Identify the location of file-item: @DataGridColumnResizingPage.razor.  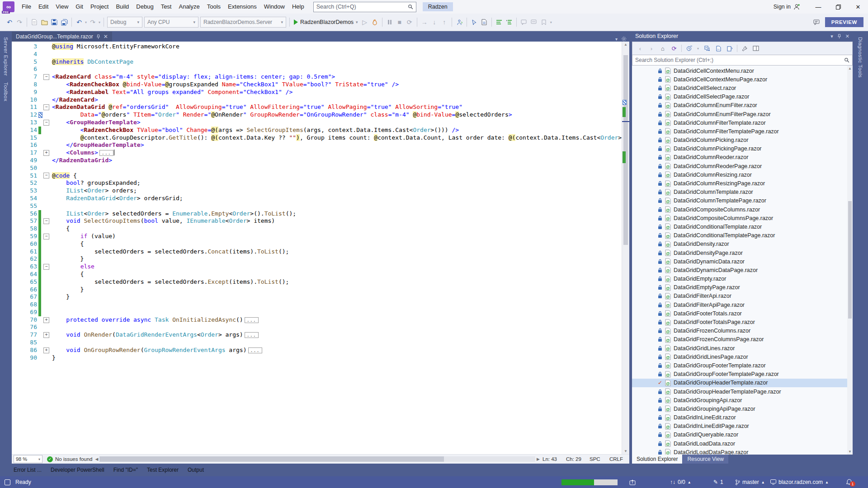
(742, 183).